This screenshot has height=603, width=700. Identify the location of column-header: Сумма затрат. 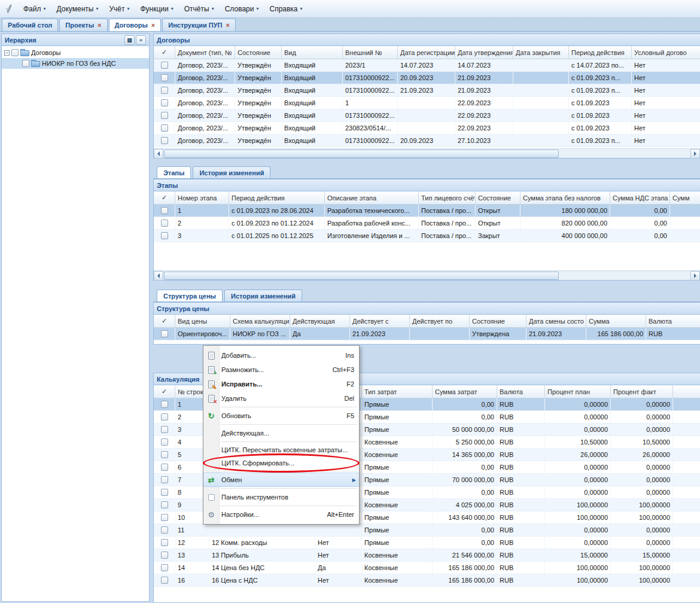
(465, 391).